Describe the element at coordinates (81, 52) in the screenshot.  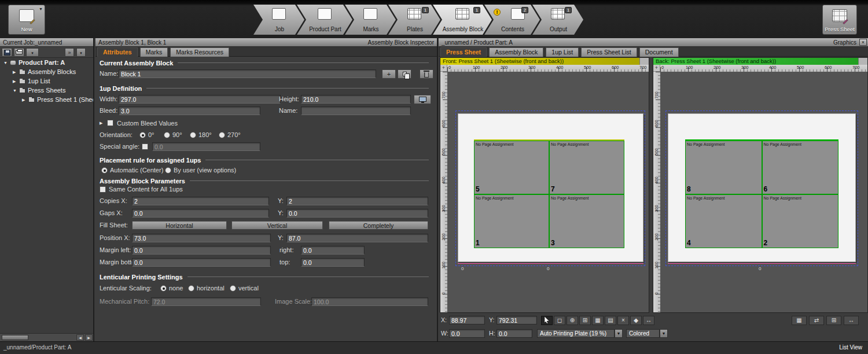
I see `collapse-button: ▼` at that location.